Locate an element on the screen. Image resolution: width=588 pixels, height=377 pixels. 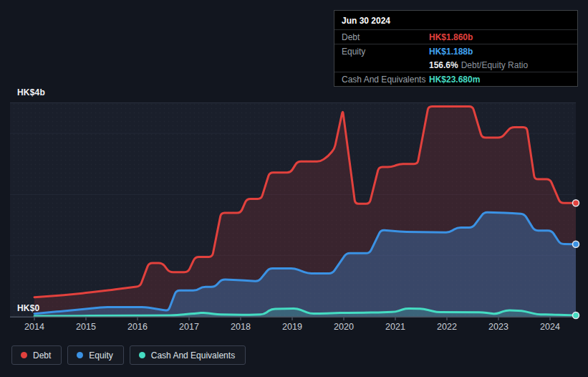
legend-equity-label: Equity is located at coordinates (100, 355).